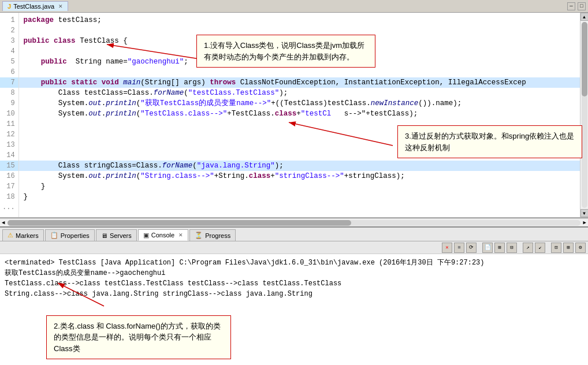  What do you see at coordinates (294, 294) in the screenshot?
I see `console-line-3: String.class-->class java.lang.String st…` at bounding box center [294, 294].